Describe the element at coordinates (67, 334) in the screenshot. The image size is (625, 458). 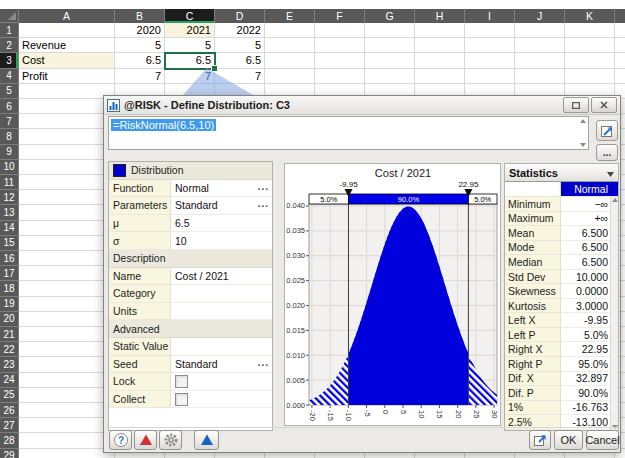
I see `cell-A21` at that location.